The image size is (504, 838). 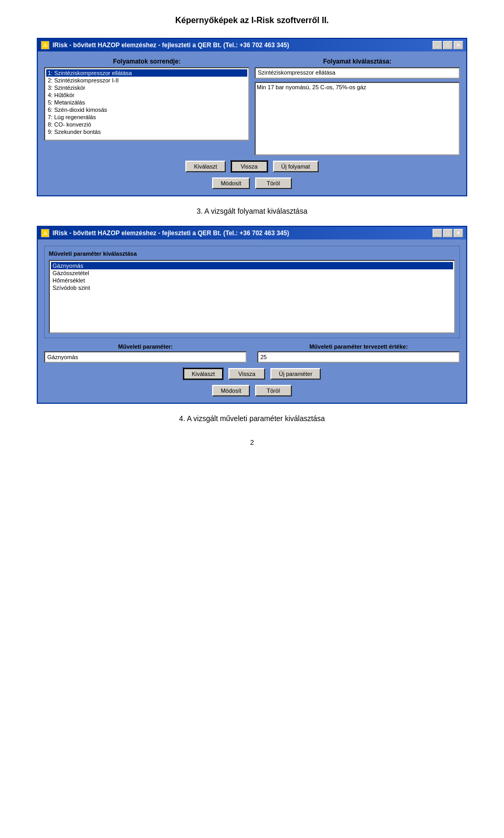 What do you see at coordinates (147, 95) in the screenshot?
I see `list-item: 4: Hűtőkör` at bounding box center [147, 95].